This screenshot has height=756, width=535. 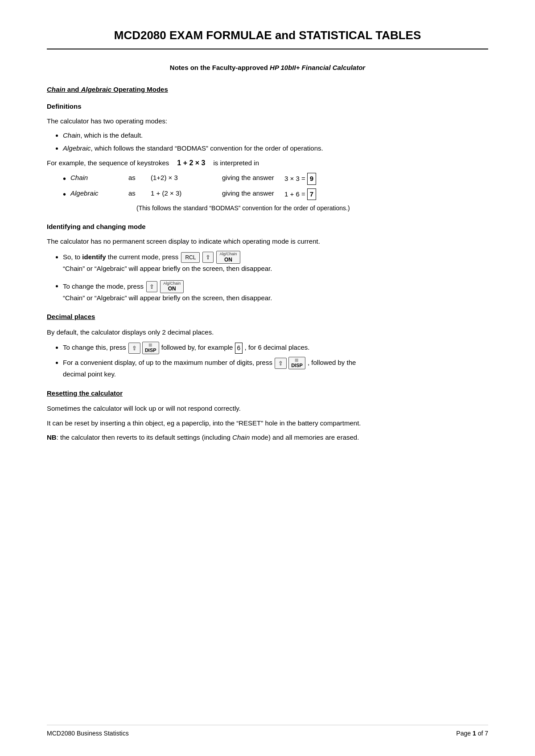 I want to click on footer: MCD2080 Business Statistics Page 1 of 7, so click(x=268, y=731).